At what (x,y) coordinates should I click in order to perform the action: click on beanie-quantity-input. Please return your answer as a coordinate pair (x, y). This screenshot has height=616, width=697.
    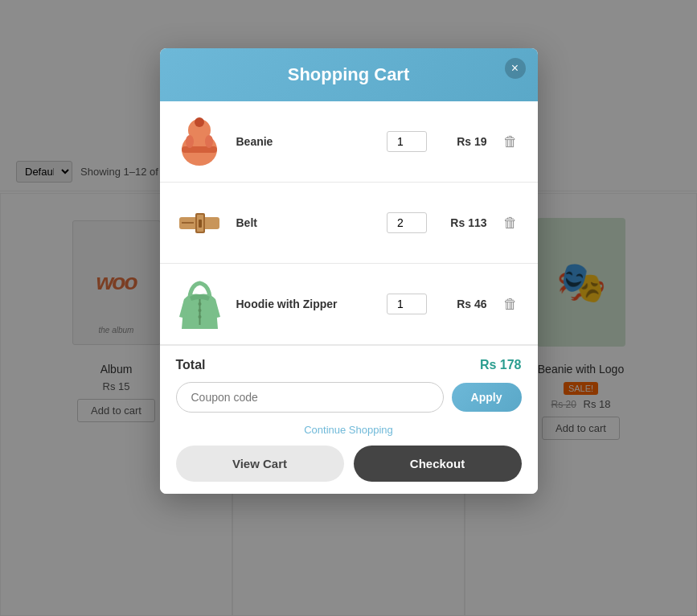
    Looking at the image, I should click on (407, 142).